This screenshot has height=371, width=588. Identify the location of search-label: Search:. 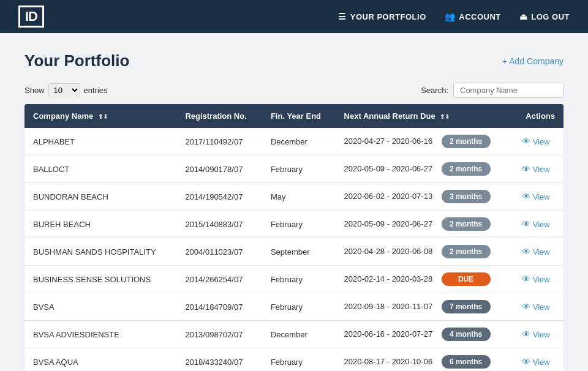
(435, 91).